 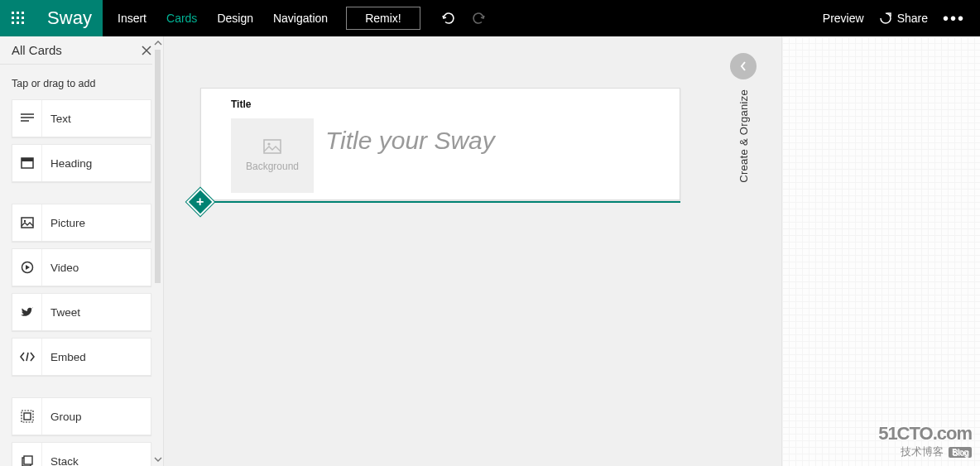 I want to click on card-stack: Stack, so click(x=81, y=454).